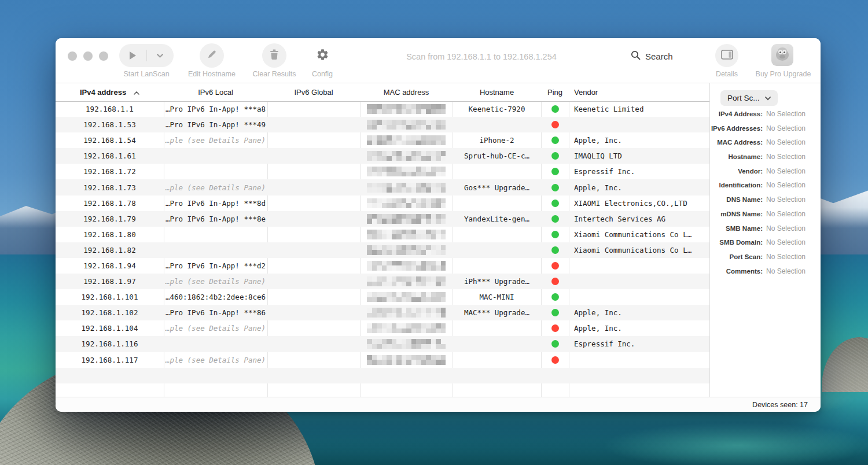 Image resolution: width=868 pixels, height=465 pixels. Describe the element at coordinates (736, 171) in the screenshot. I see `detail-field-label: Vendor:` at that location.